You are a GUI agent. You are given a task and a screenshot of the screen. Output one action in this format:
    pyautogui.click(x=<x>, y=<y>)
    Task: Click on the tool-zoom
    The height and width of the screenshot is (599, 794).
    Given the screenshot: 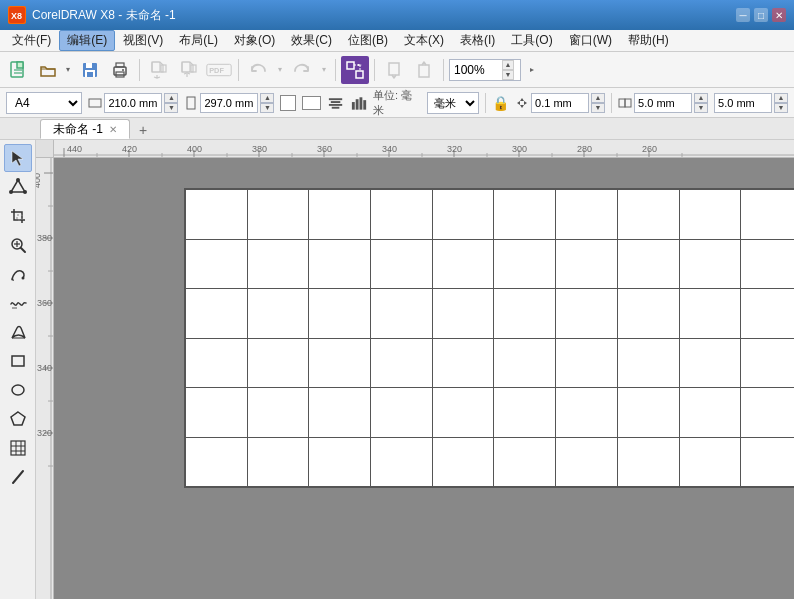 What is the action you would take?
    pyautogui.click(x=18, y=245)
    